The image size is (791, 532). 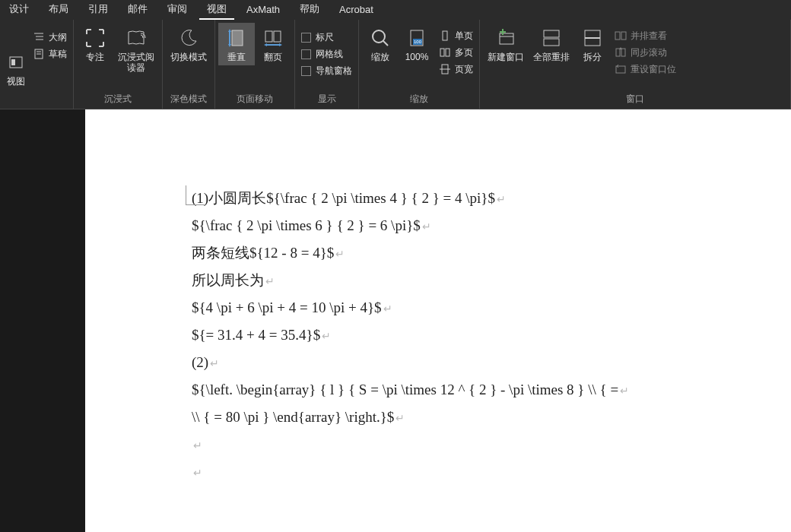 I want to click on reset-window-icon, so click(x=621, y=69).